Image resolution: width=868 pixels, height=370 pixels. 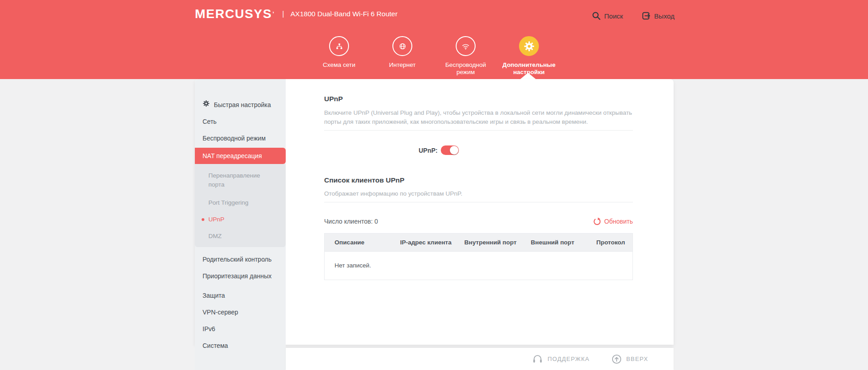 I want to click on clients-section-title: Список клиентов UPnP, so click(x=478, y=180).